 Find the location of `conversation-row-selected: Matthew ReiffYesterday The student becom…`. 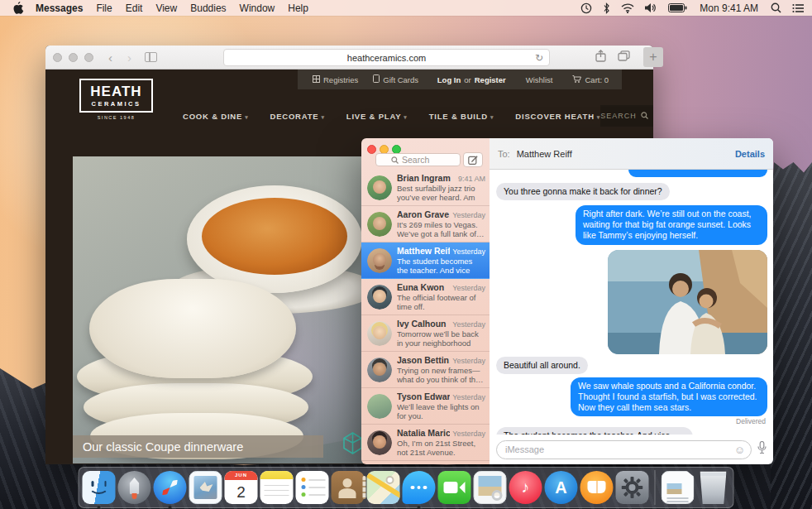

conversation-row-selected: Matthew ReiffYesterday The student becom… is located at coordinates (425, 261).